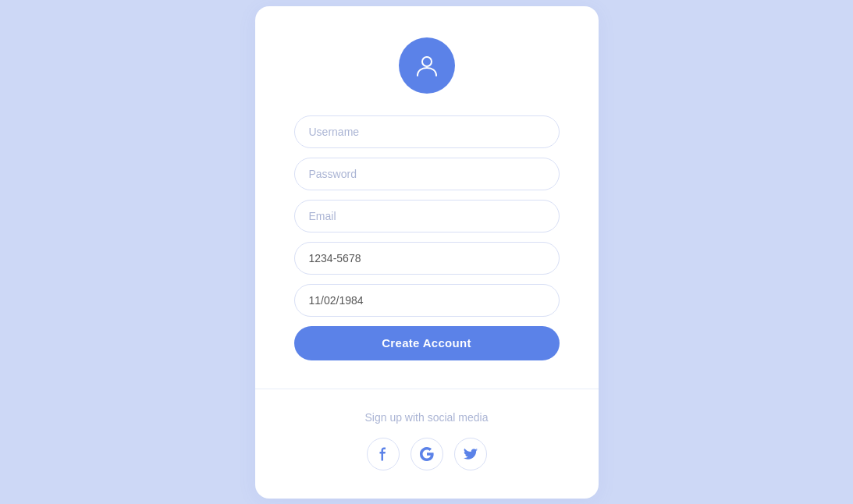 This screenshot has width=853, height=504. I want to click on phone-input, so click(427, 258).